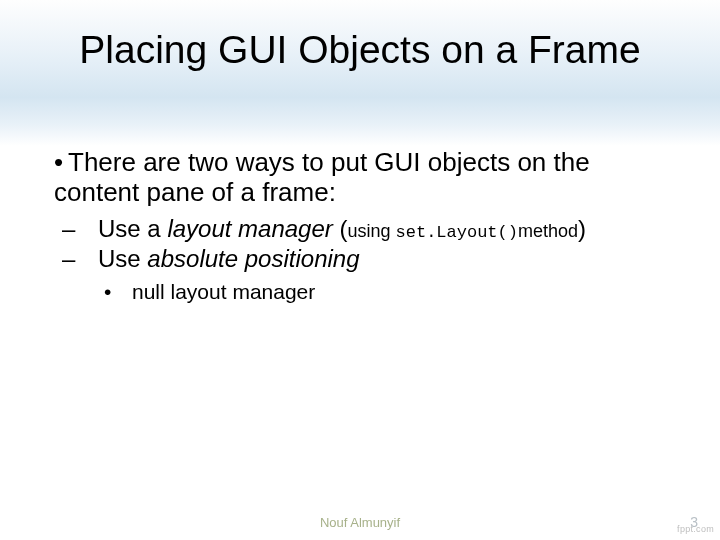 The image size is (720, 540). What do you see at coordinates (367, 260) in the screenshot?
I see `level2-group: –Use a layout manager (using set.Layout(…` at bounding box center [367, 260].